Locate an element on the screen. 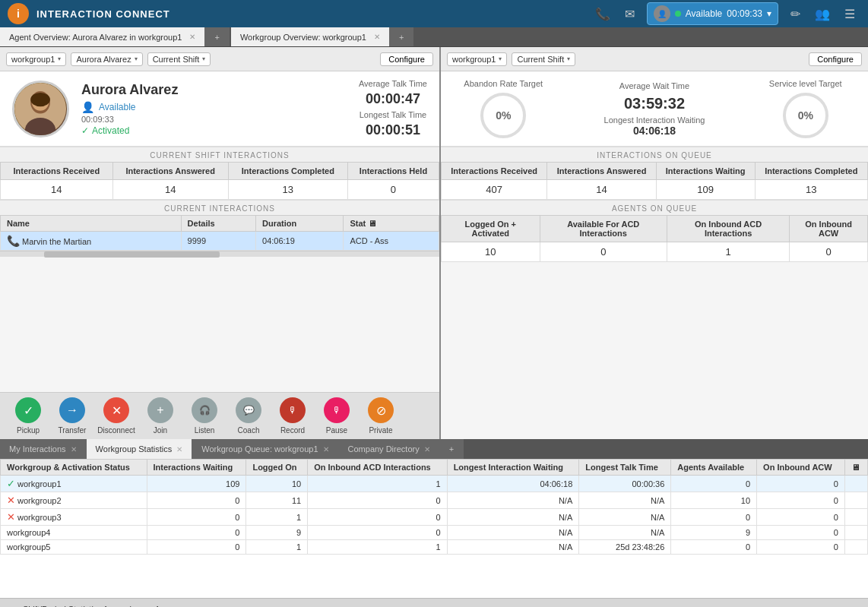 The width and height of the screenshot is (868, 607). wg-logged: 9 is located at coordinates (277, 533).